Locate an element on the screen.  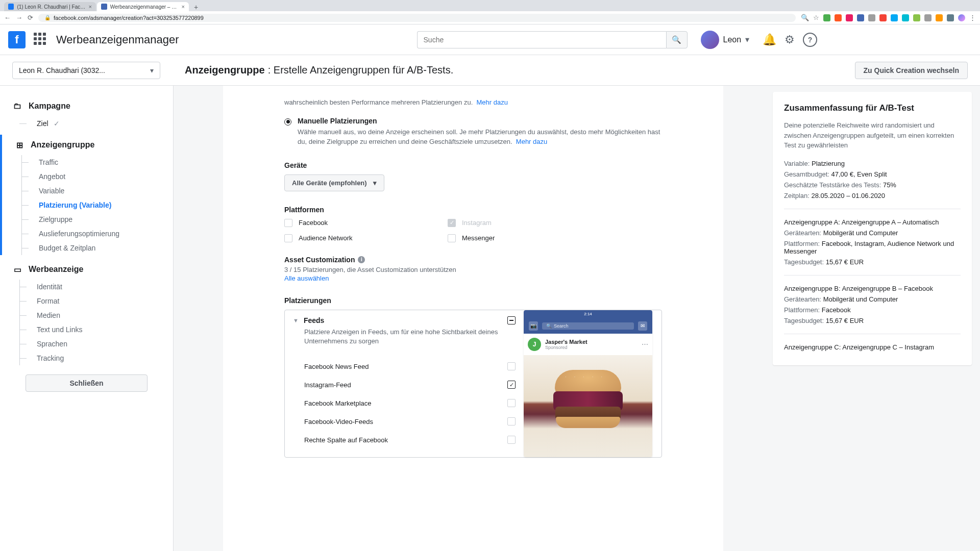
new-tab-button: + is located at coordinates (196, 7).